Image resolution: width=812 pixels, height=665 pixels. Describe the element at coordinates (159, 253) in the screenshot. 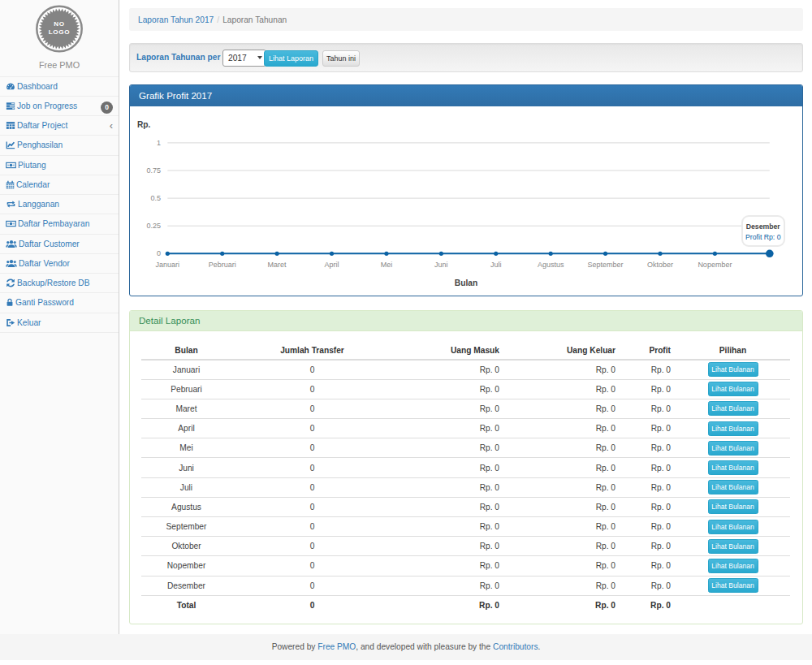

I see `svg-text: 0` at that location.